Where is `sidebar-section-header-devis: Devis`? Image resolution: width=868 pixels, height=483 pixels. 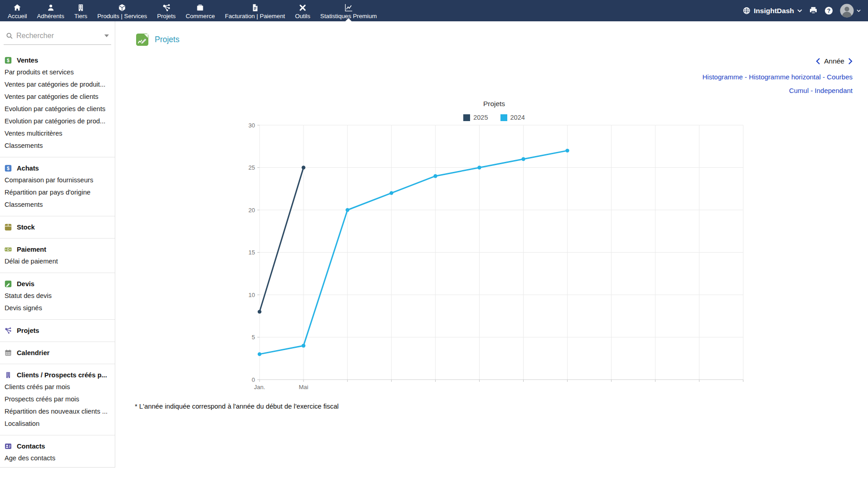 sidebar-section-header-devis: Devis is located at coordinates (57, 284).